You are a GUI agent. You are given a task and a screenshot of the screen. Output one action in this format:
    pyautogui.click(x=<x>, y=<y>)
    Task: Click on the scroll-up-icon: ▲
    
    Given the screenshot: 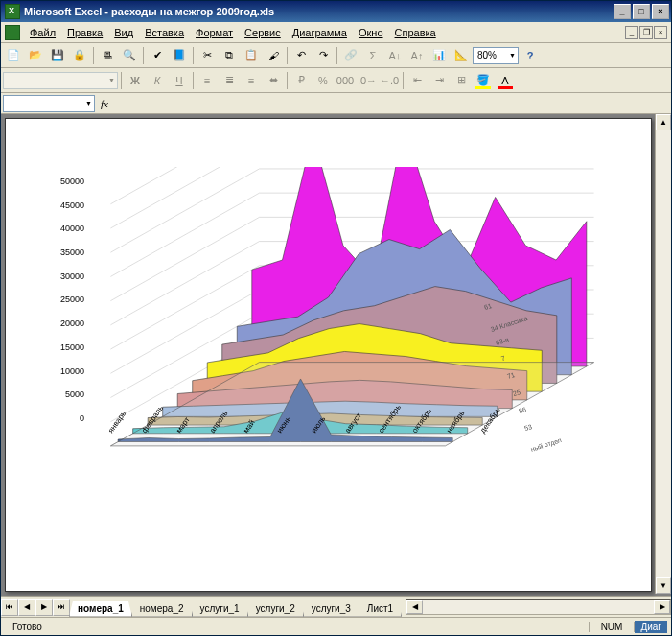 What is the action you would take?
    pyautogui.click(x=663, y=123)
    